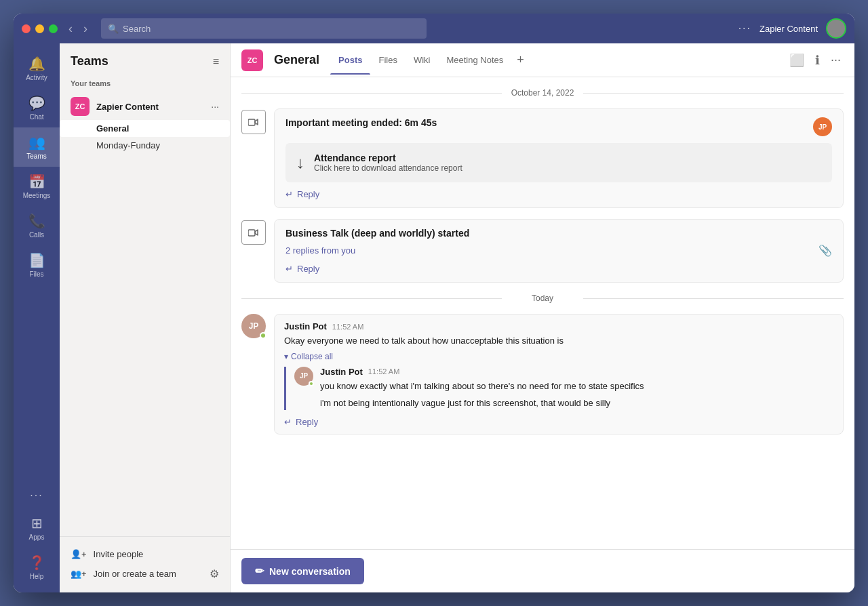 Image resolution: width=868 pixels, height=606 pixels. What do you see at coordinates (304, 376) in the screenshot?
I see `reply-initials-justin: JP` at bounding box center [304, 376].